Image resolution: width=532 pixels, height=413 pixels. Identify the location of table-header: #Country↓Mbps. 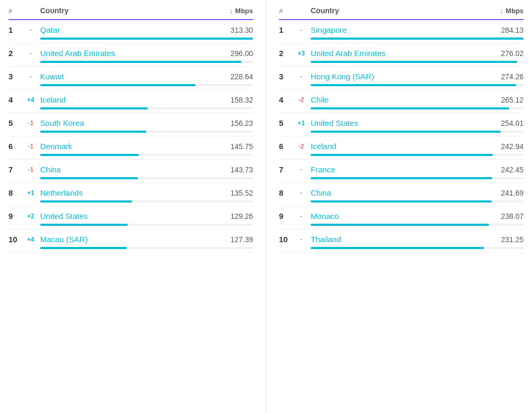
(131, 10).